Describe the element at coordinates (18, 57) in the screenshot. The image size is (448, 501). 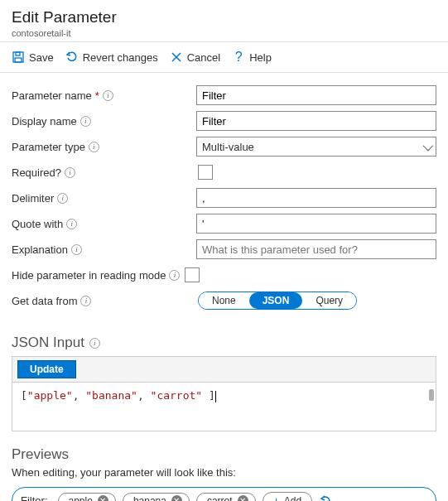
I see `save-icon` at that location.